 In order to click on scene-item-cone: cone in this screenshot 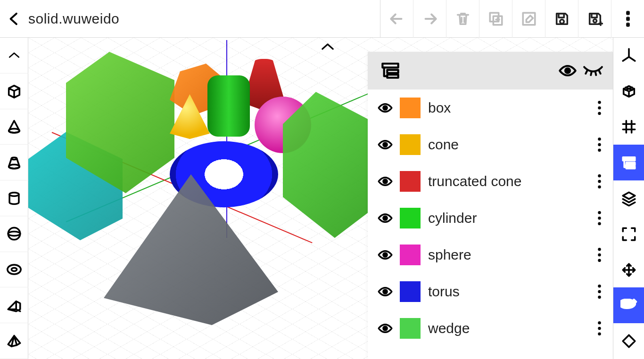, I will do `click(490, 145)`.